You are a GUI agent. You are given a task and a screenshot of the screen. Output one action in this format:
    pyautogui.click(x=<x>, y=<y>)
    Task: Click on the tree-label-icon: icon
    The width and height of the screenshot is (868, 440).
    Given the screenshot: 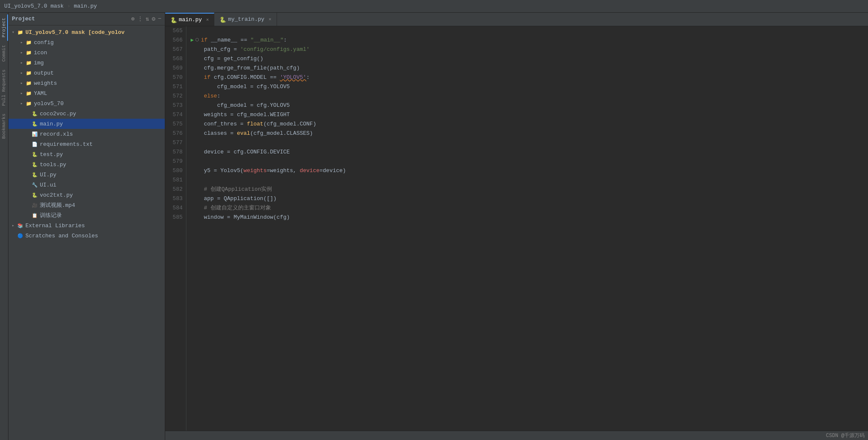 What is the action you would take?
    pyautogui.click(x=41, y=53)
    